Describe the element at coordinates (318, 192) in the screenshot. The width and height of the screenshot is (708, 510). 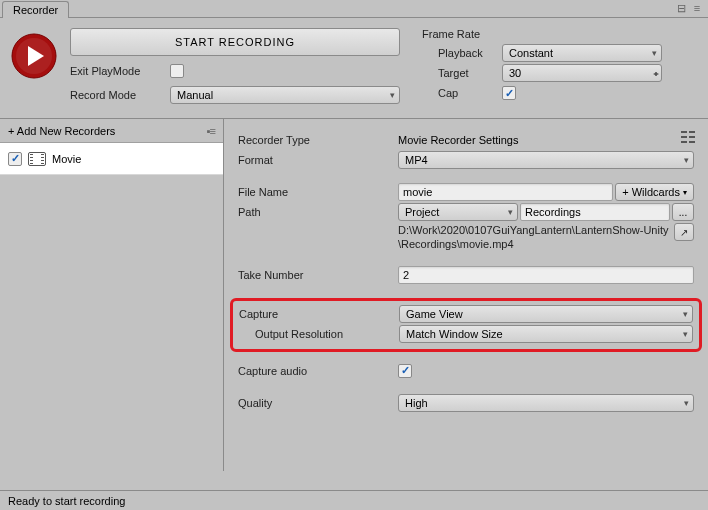
I see `file-name-label: File Name` at that location.